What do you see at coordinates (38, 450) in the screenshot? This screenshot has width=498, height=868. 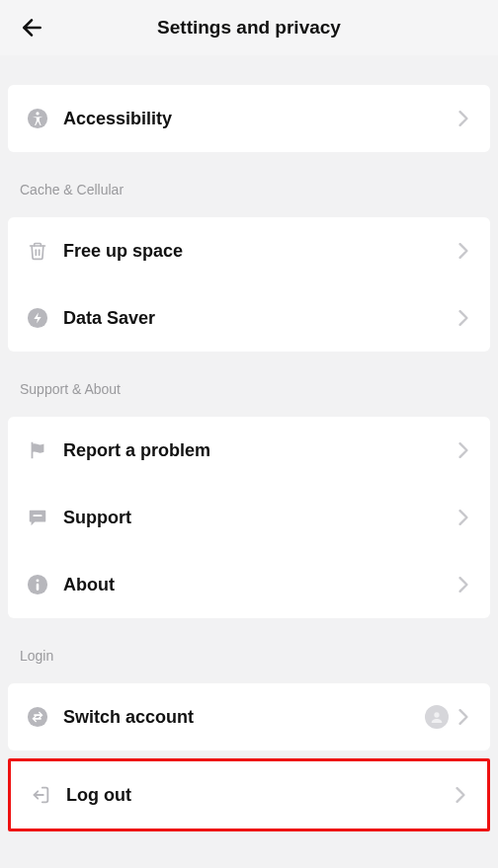 I see `flag-icon` at bounding box center [38, 450].